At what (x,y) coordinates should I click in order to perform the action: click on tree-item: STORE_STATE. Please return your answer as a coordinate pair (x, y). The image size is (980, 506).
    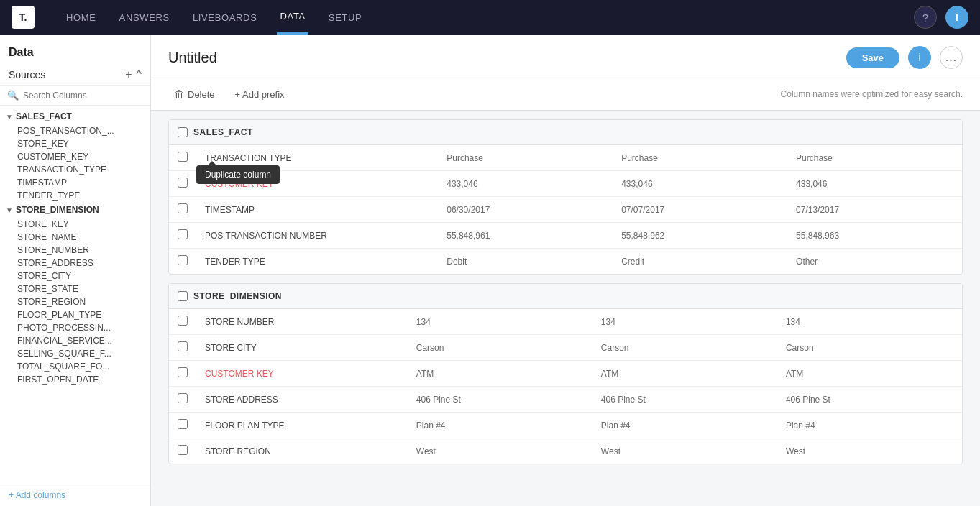
    Looking at the image, I should click on (75, 289).